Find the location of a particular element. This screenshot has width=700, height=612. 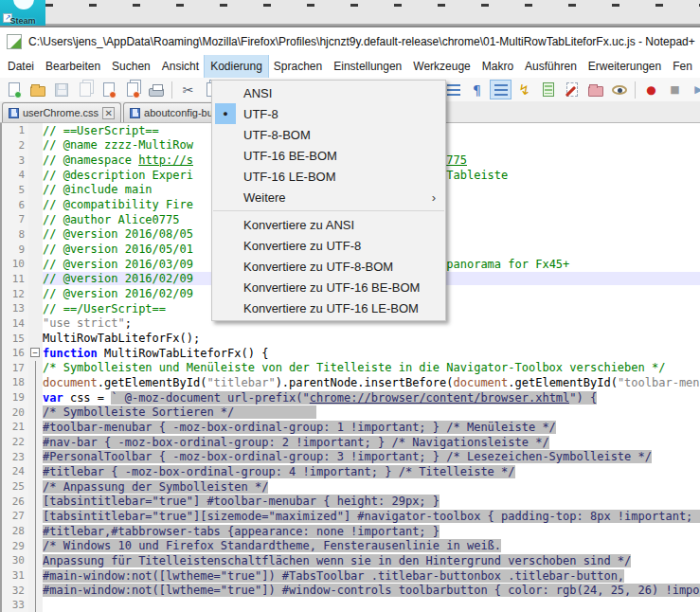

code-line: 21#toolbar-menubar { -moz-box-ordinal-gr… is located at coordinates (350, 427).